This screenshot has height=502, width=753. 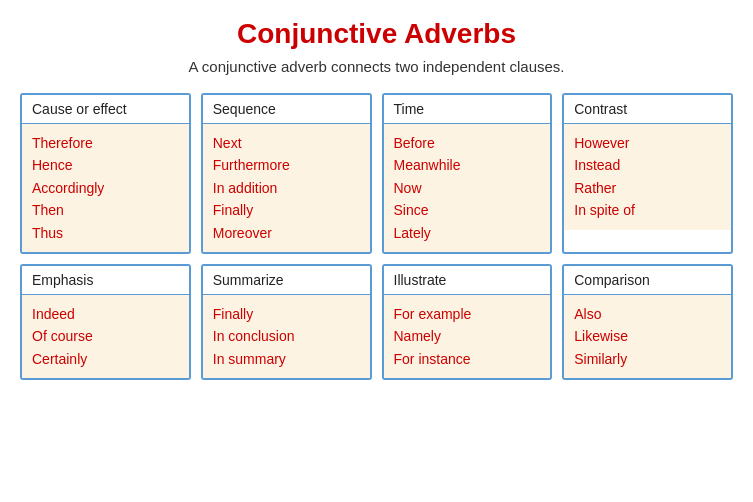 What do you see at coordinates (468, 210) in the screenshot?
I see `card-item: Since` at bounding box center [468, 210].